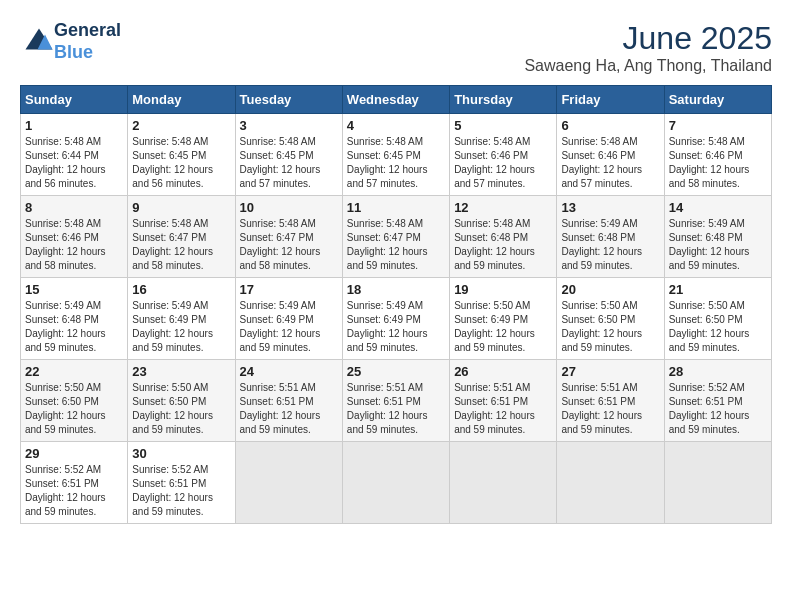  Describe the element at coordinates (494, 244) in the screenshot. I see `day-info: Sunrise: 5:48 AMSunset: 6:48 PMDaylight:…` at that location.